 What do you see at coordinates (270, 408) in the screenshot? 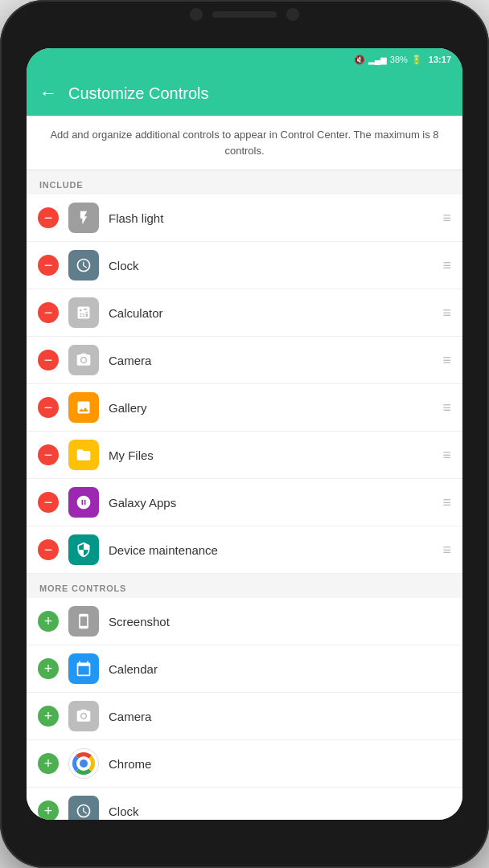
I see `gallery-label: Gallery` at bounding box center [270, 408].